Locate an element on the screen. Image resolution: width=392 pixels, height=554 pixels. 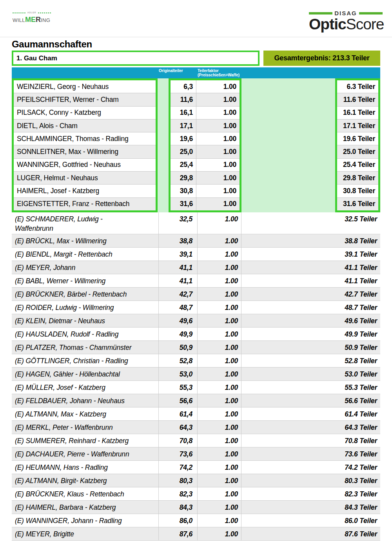
original-teiler-value: 6,3 is located at coordinates (183, 87).